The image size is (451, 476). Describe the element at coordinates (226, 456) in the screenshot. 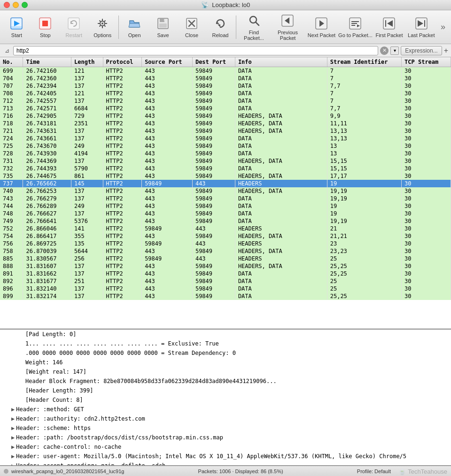

I see `detail-line: ▶Header: user-agent: Mozilla/5.0 (Macint…` at that location.